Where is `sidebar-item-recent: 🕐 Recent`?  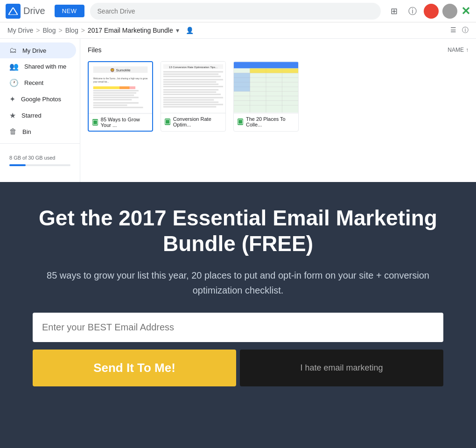
sidebar-item-recent: 🕐 Recent is located at coordinates (38, 83).